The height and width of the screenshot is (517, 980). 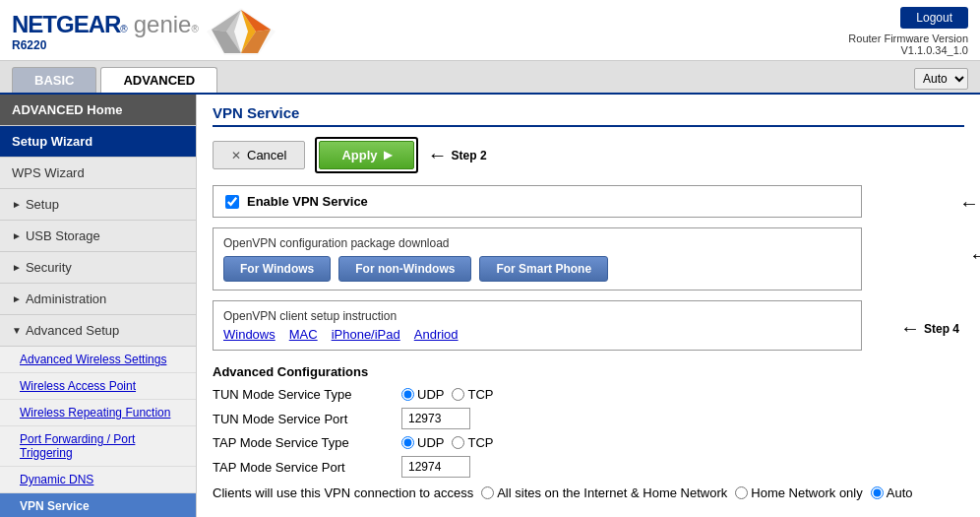 What do you see at coordinates (301, 420) in the screenshot?
I see `tun-port-label: TUN Mode Service Port` at bounding box center [301, 420].